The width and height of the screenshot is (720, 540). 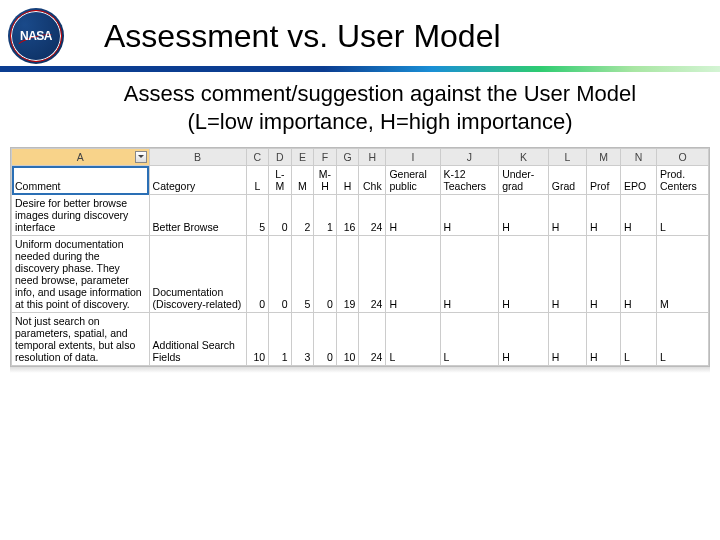 I want to click on cell-comment: Desire for better browse images during d…, so click(x=81, y=216).